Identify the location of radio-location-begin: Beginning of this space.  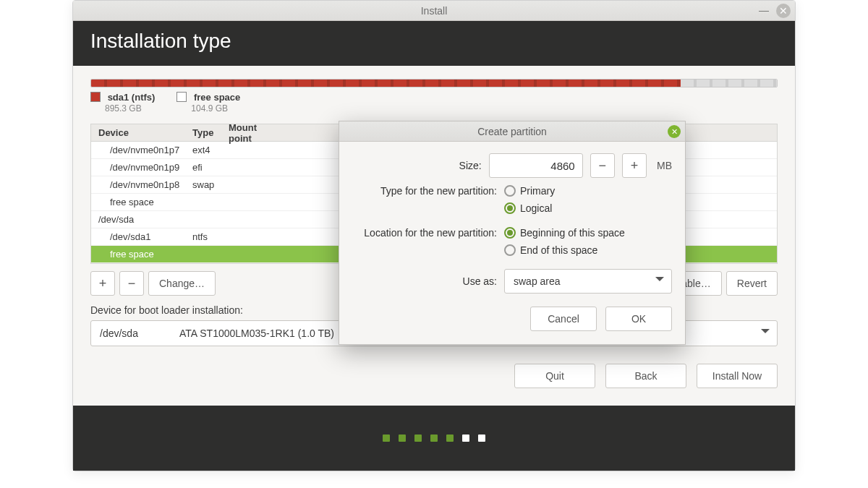
(564, 233).